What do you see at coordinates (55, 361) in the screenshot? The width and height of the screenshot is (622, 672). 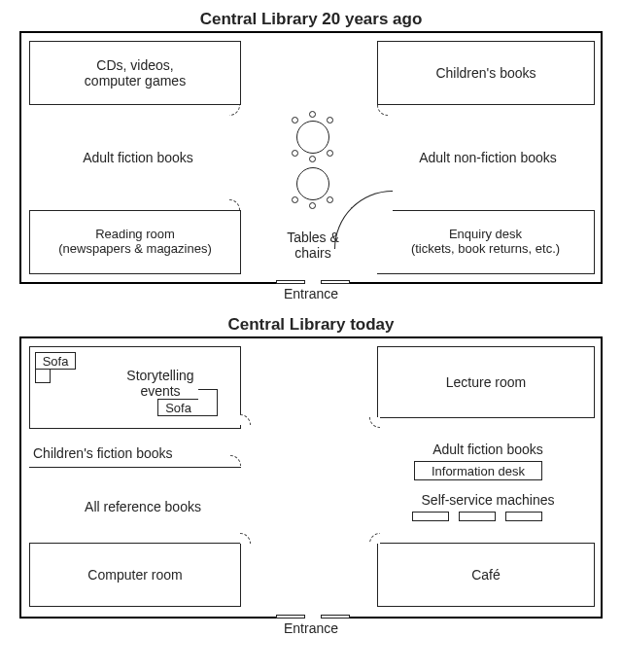 I see `sofa-1: Sofa` at bounding box center [55, 361].